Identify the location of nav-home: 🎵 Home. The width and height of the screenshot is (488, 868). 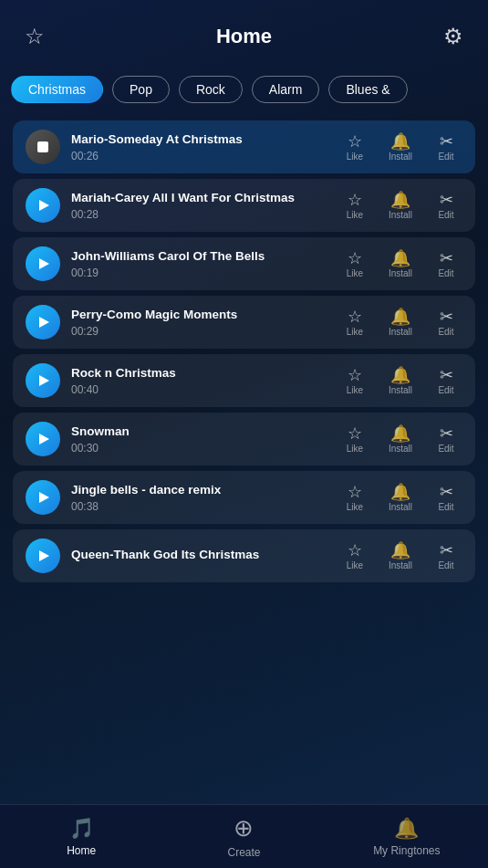
(81, 837).